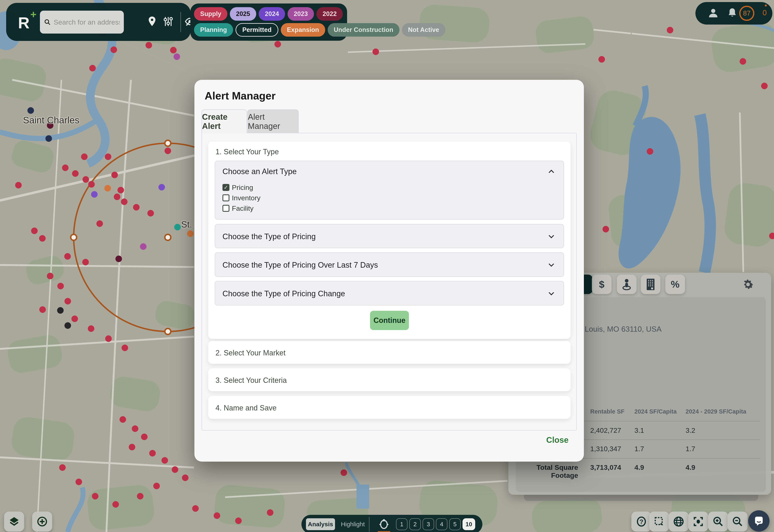  I want to click on radius-button-1: 1, so click(402, 524).